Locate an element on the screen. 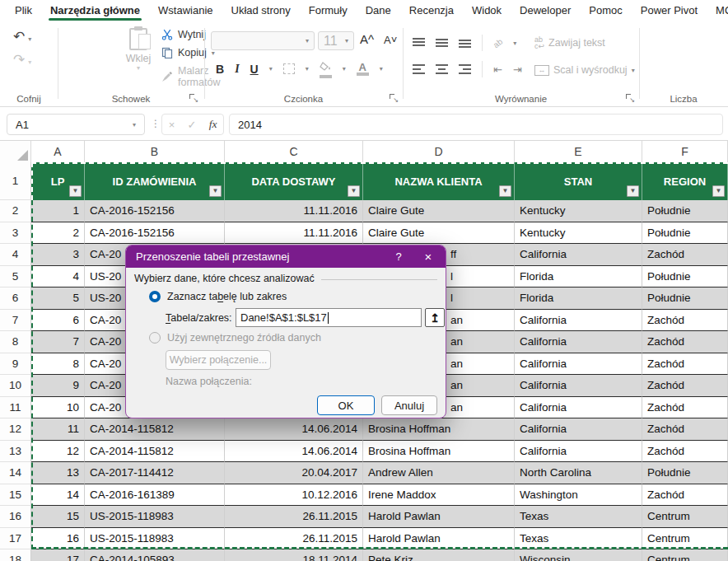 This screenshot has width=728, height=561. row-number: 8 is located at coordinates (16, 343).